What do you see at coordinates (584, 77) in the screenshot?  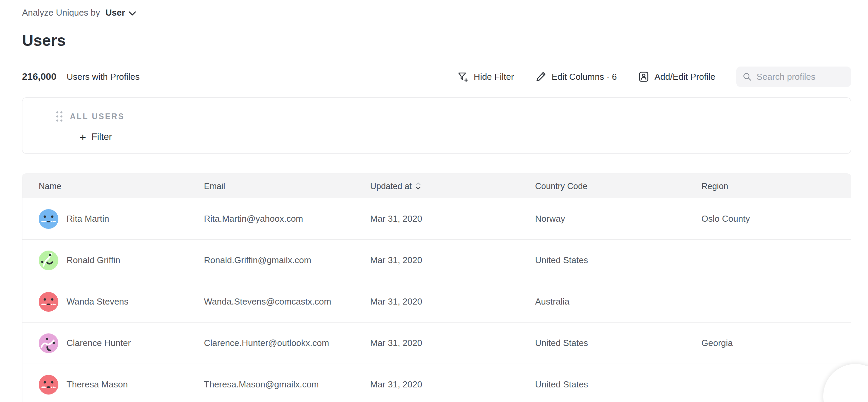 I see `edit-columns-label: Edit Columns · 6` at bounding box center [584, 77].